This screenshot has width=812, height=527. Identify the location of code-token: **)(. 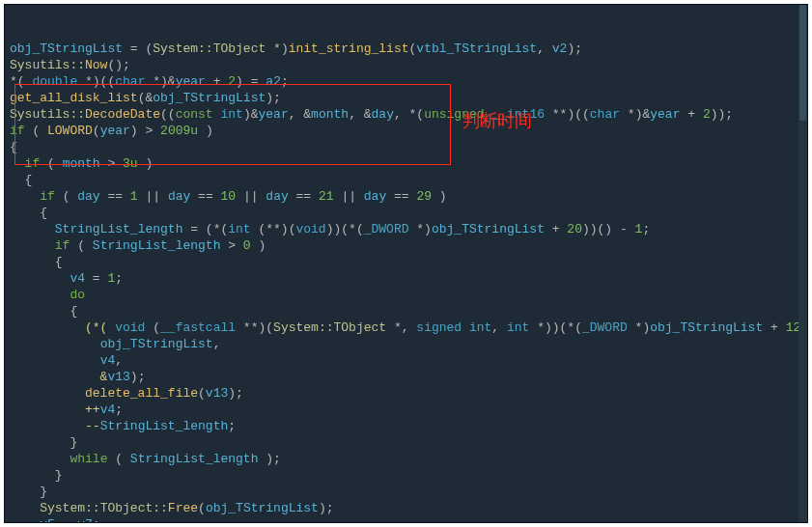
(255, 328).